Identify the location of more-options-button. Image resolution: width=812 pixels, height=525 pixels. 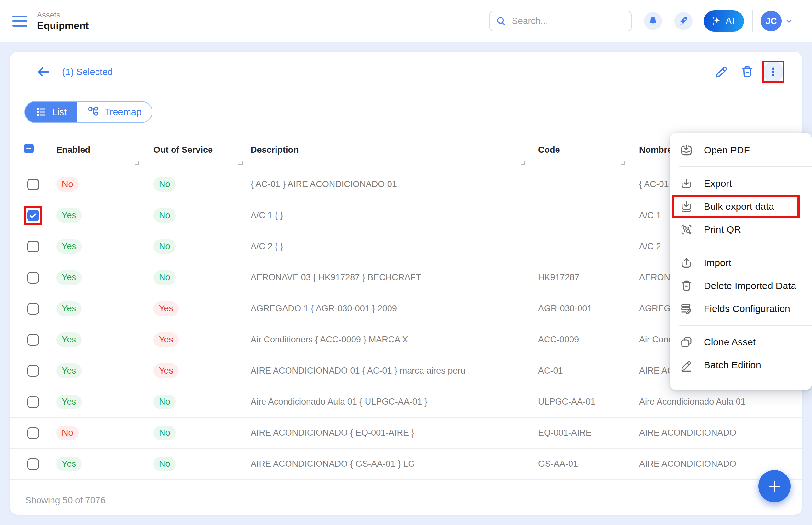
(773, 72).